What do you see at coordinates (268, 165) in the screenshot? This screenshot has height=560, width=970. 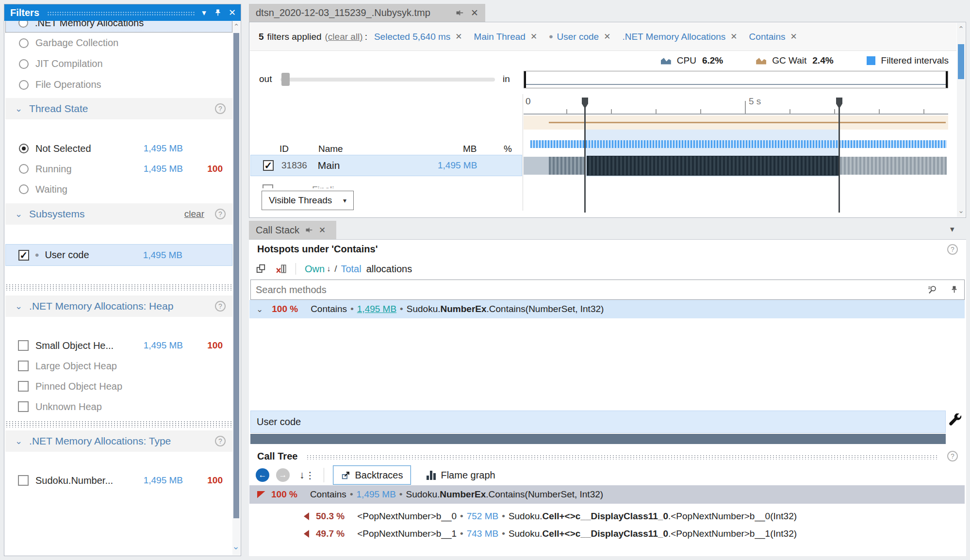 I see `checkbox-checked-icon: ✓` at bounding box center [268, 165].